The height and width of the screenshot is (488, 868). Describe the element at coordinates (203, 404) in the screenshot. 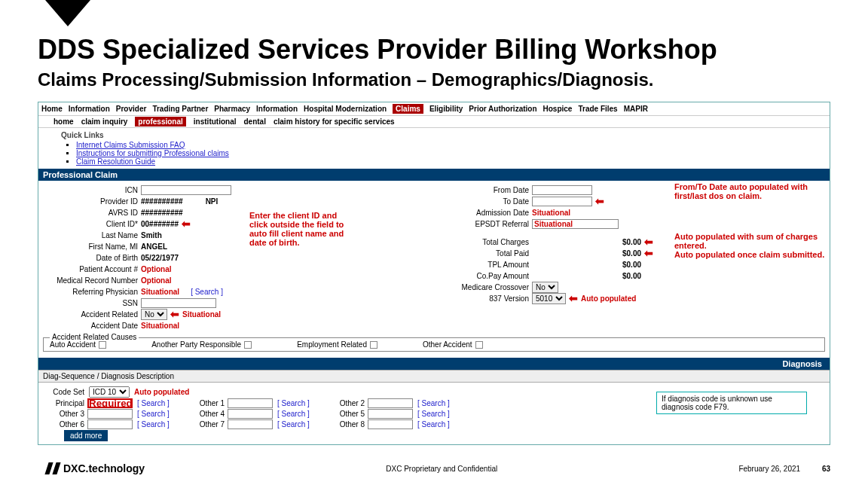

I see `diag-label: Other 1` at that location.